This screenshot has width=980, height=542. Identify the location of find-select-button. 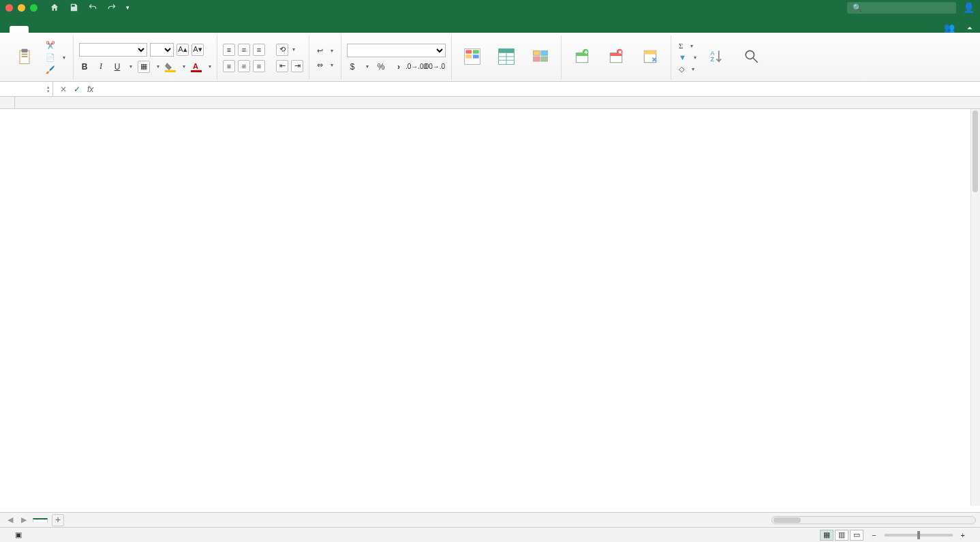
(752, 57).